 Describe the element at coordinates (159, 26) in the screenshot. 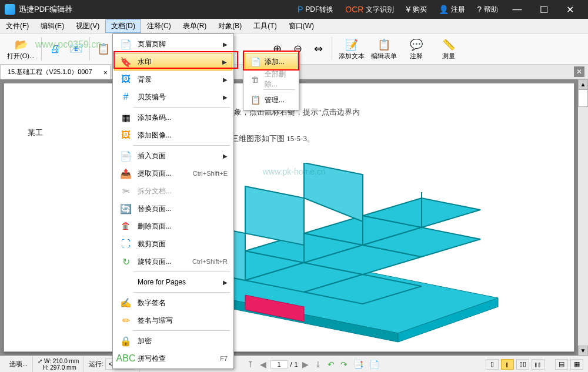

I see `menu-annotate: 注释(C)` at that location.